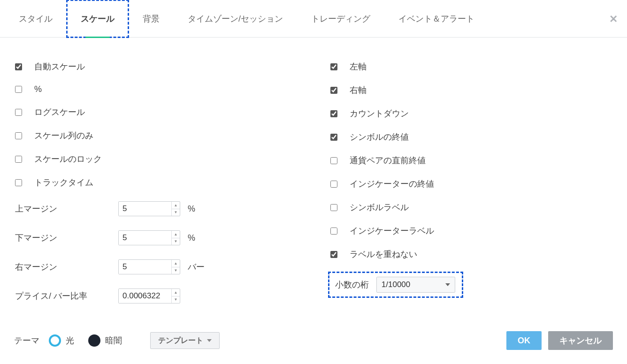 This screenshot has height=364, width=627. I want to click on tab-scale: スケール, so click(98, 19).